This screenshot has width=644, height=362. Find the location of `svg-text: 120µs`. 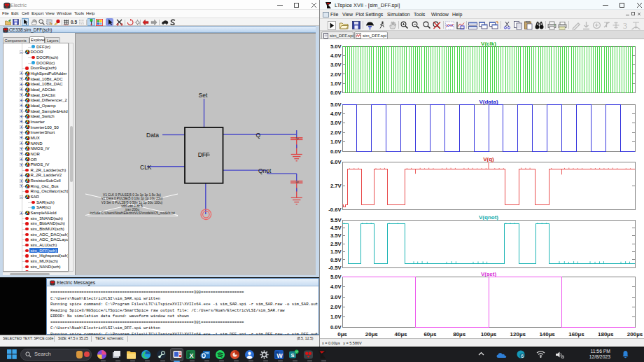

svg-text: 120µs is located at coordinates (518, 335).